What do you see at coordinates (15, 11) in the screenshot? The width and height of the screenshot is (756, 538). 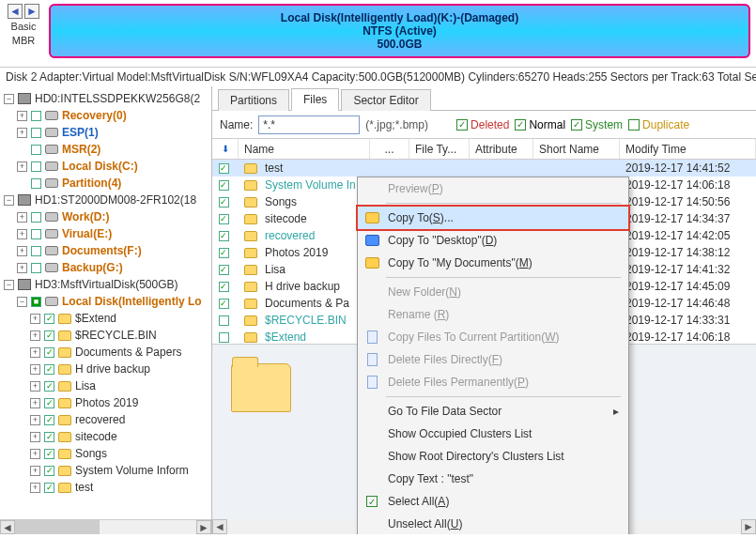 I see `nav-back-button: ◄` at bounding box center [15, 11].